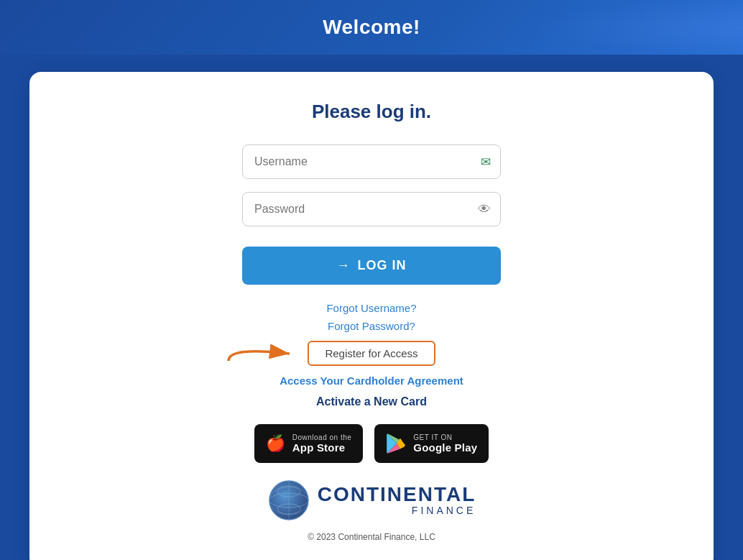 This screenshot has height=560, width=743. What do you see at coordinates (372, 402) in the screenshot?
I see `activate-card-link: Activate a New Card` at bounding box center [372, 402].